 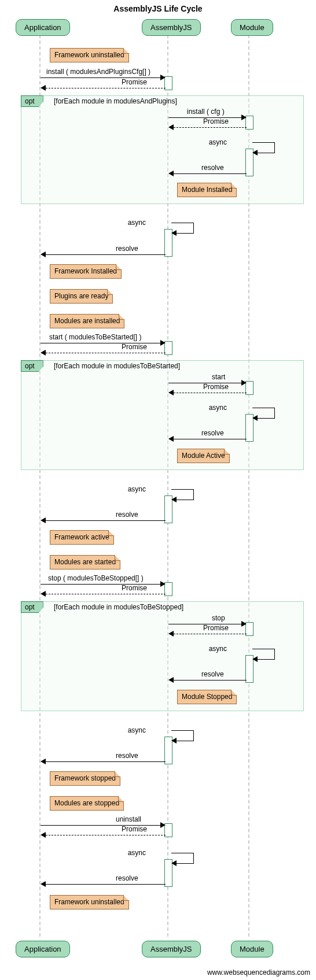 I want to click on msg-label: stop, so click(x=219, y=618).